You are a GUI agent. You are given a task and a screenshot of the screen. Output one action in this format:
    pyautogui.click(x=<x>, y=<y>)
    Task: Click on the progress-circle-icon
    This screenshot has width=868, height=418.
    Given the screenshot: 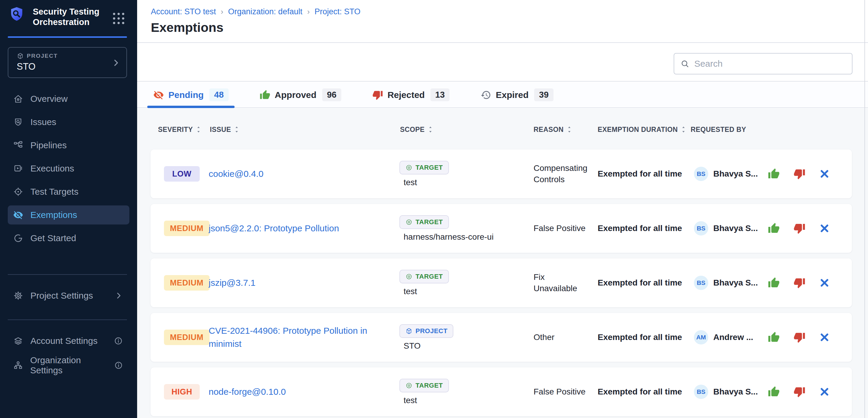 What is the action you would take?
    pyautogui.click(x=18, y=238)
    